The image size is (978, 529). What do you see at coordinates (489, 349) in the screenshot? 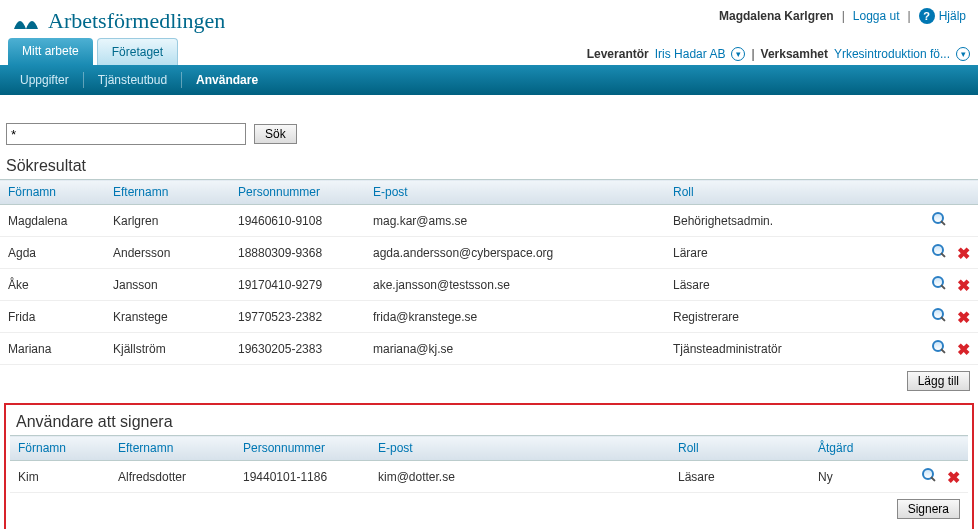
I see `table-row: MarianaKjällström19630205-2383mariana@kj…` at bounding box center [489, 349].